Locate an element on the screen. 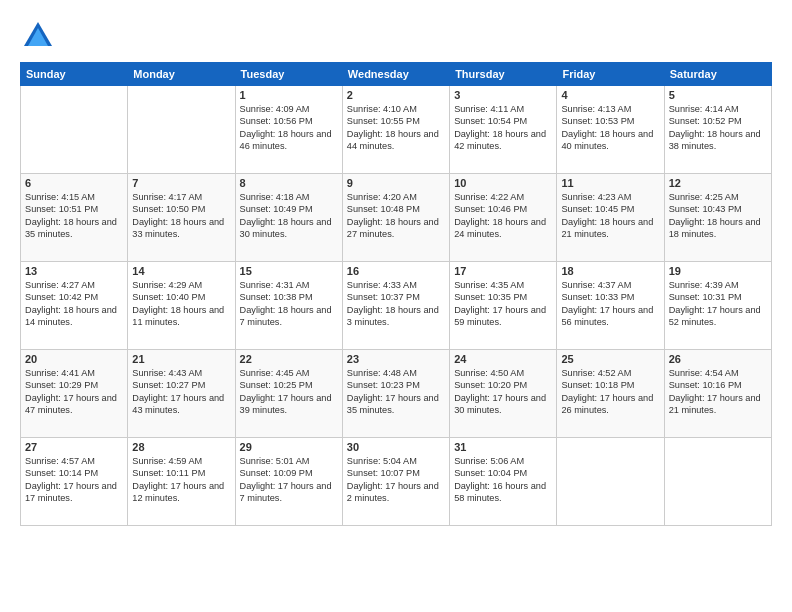 The width and height of the screenshot is (792, 612). week-row-2: 6Sunrise: 4:15 AM Sunset: 10:51 PM Dayli… is located at coordinates (396, 218).